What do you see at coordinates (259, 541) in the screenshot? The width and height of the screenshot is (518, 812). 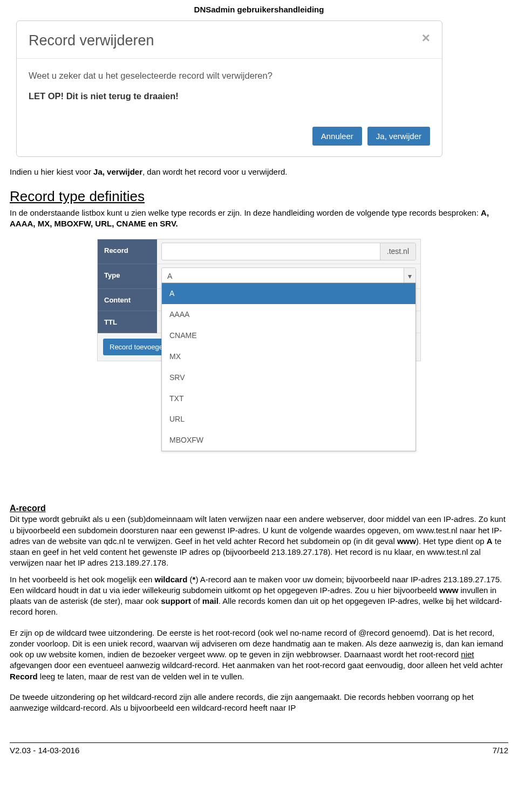 I see `a-record-p1: Dit type wordt gebruikt als u een (sub)d…` at bounding box center [259, 541].